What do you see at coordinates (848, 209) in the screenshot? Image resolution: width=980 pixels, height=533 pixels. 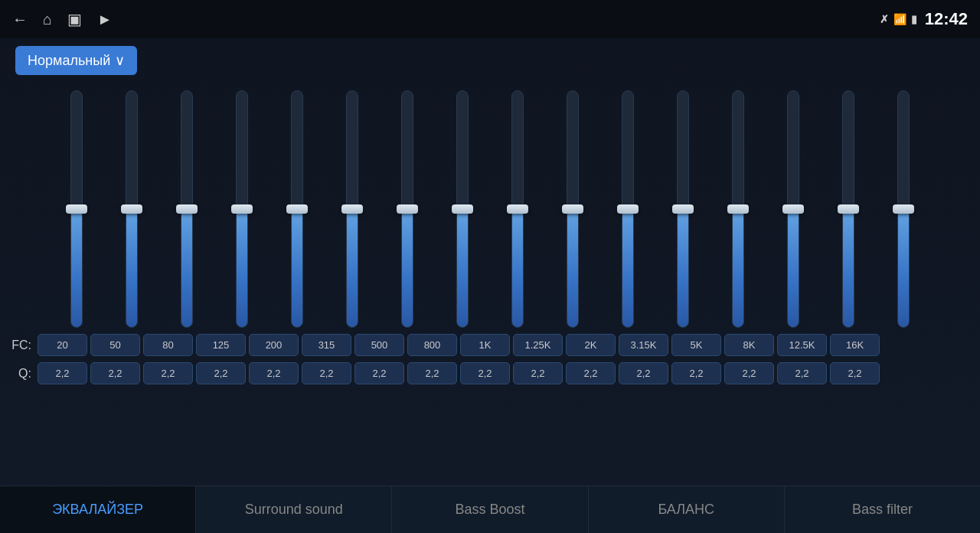 I see `slider-track-12.5K` at bounding box center [848, 209].